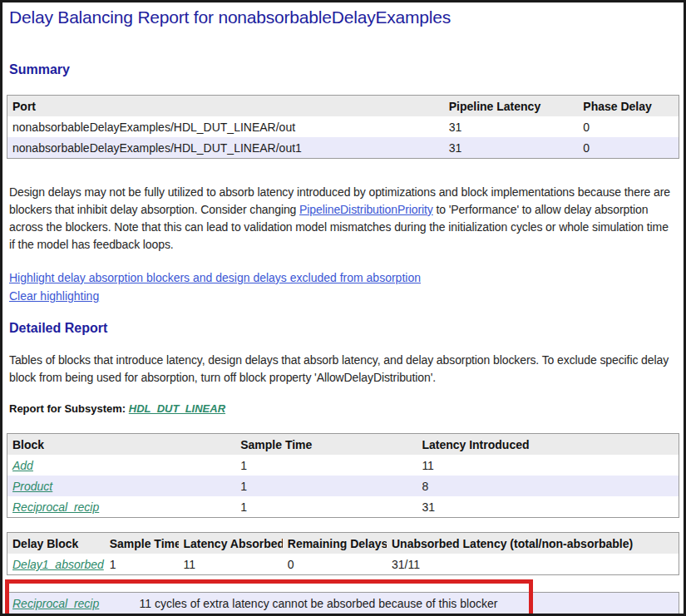  Describe the element at coordinates (343, 604) in the screenshot. I see `blocker-table: Reciprocal_recip 11 cycles of extra late…` at that location.